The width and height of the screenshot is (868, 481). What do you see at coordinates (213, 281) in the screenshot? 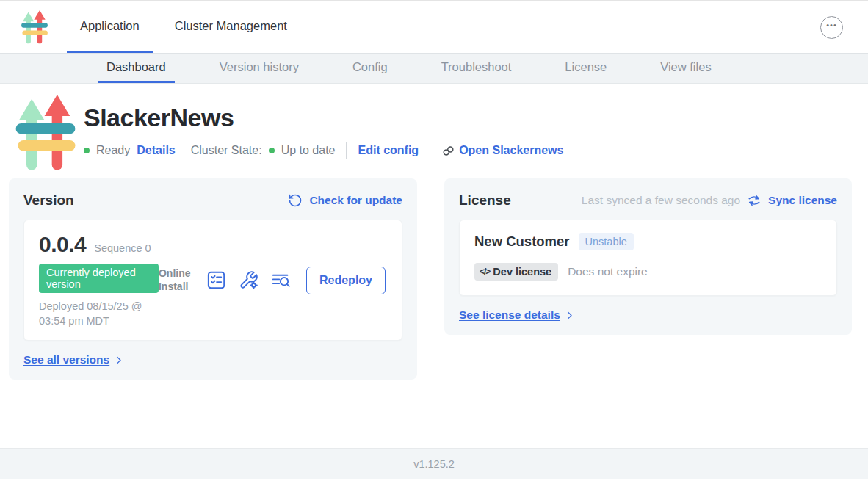
I see `current-version-panel: 0.0.4 Sequence 0 Currently deployed vers…` at bounding box center [213, 281].